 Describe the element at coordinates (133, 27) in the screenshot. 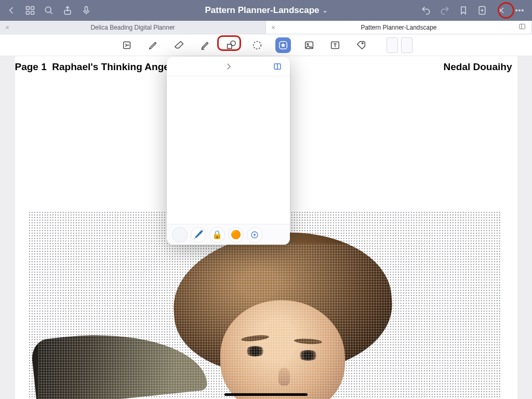

I see `tab-inactive: × Delica Beading Digital Planner` at that location.